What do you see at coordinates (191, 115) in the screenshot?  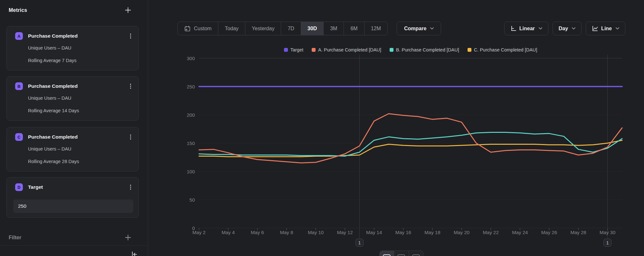 I see `y-axis-tick-label: 200` at bounding box center [191, 115].